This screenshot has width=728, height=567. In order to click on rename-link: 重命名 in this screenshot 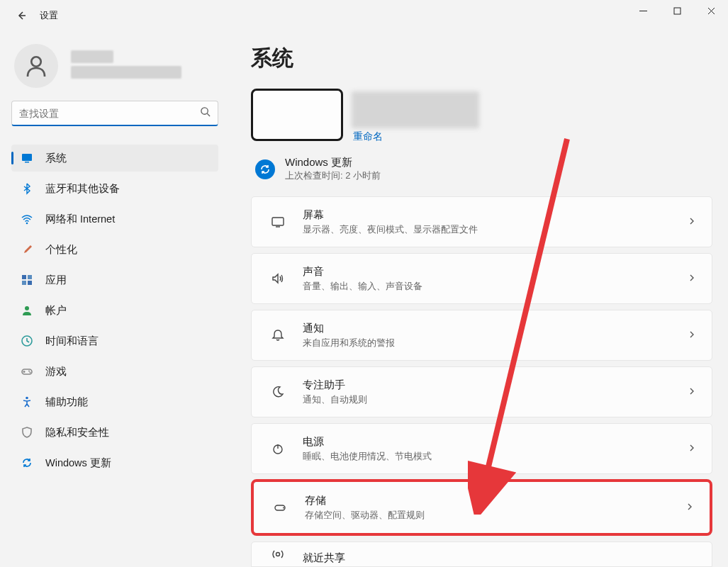, I will do `click(368, 136)`.